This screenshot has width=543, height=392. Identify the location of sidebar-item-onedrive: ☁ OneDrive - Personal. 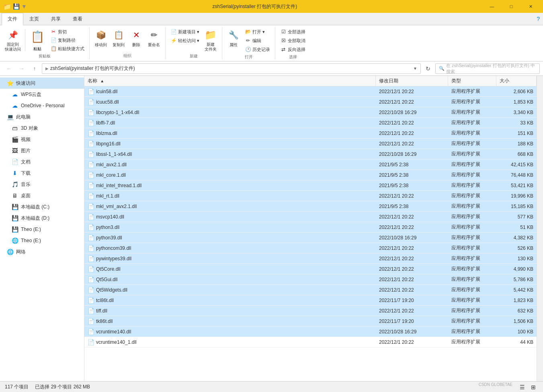
(42, 106).